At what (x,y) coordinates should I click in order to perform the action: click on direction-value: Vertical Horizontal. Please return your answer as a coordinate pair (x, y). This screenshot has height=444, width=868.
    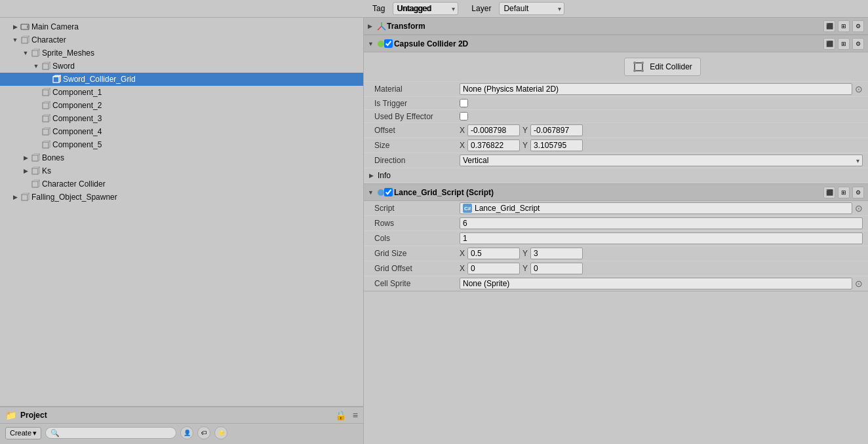
    Looking at the image, I should click on (661, 160).